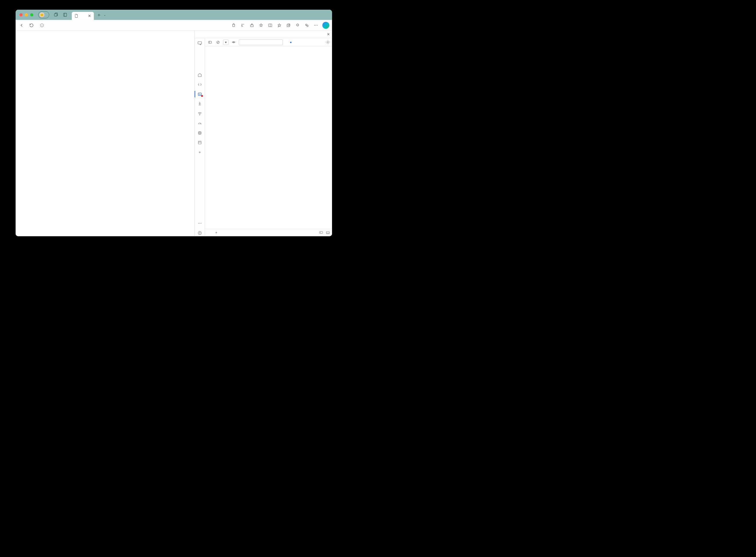 The height and width of the screenshot is (557, 756). Describe the element at coordinates (174, 25) in the screenshot. I see `url-bar: A ⋯` at that location.